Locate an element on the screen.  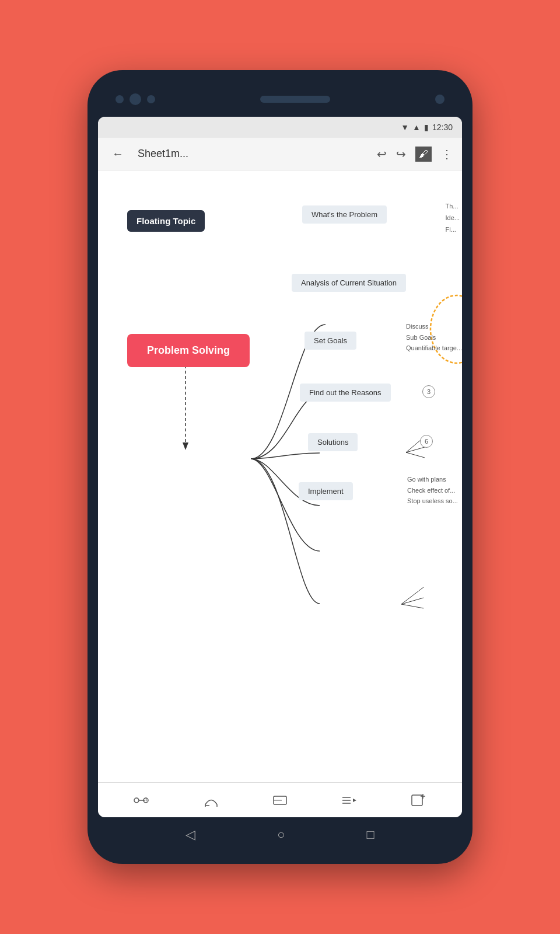
status-bar: ▼ ▲ ▮ 12:30 is located at coordinates (280, 127).